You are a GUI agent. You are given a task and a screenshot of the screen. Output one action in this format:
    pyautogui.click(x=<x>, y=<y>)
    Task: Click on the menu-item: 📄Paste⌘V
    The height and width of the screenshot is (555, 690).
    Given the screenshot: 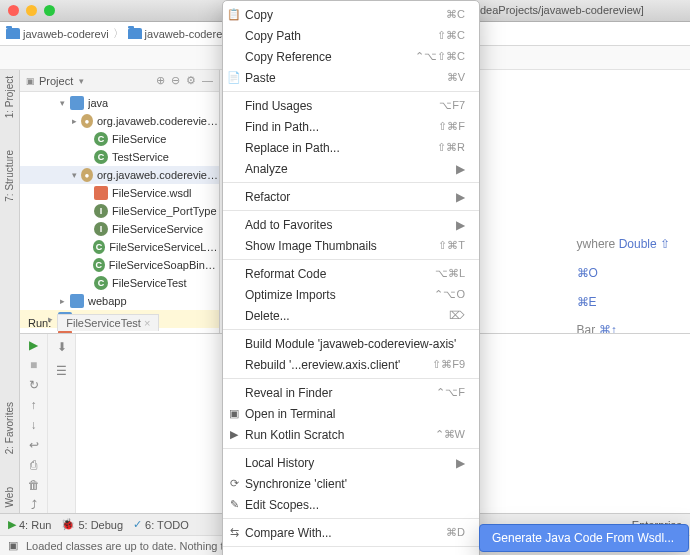 What is the action you would take?
    pyautogui.click(x=351, y=78)
    